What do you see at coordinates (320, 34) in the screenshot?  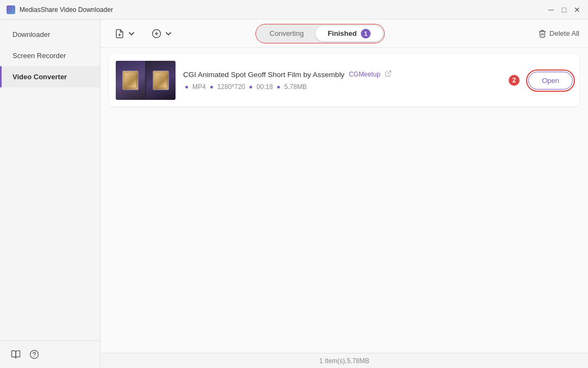 I see `tab-toggle: Converting Finished 1` at bounding box center [320, 34].